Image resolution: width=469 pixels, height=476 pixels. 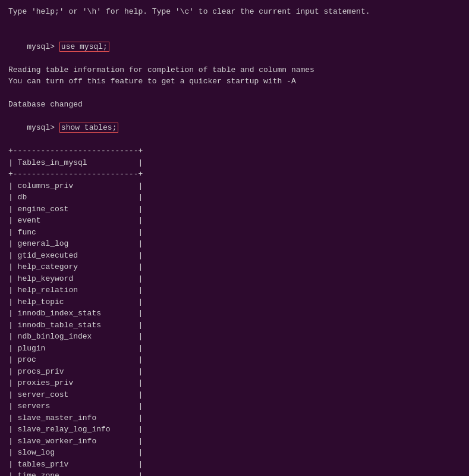 I want to click on table-row: | server_cost |, so click(x=234, y=395).